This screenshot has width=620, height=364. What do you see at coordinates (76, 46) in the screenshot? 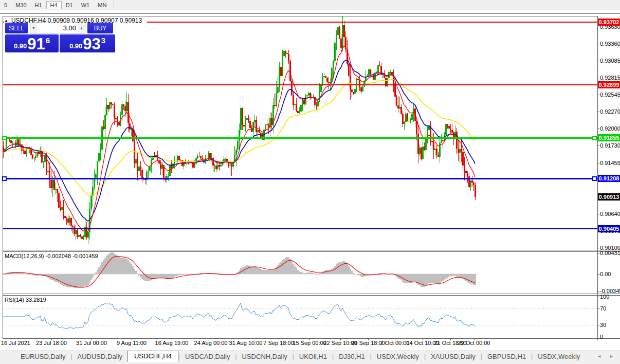
I see `buy-price-prefix: 0.90` at bounding box center [76, 46].